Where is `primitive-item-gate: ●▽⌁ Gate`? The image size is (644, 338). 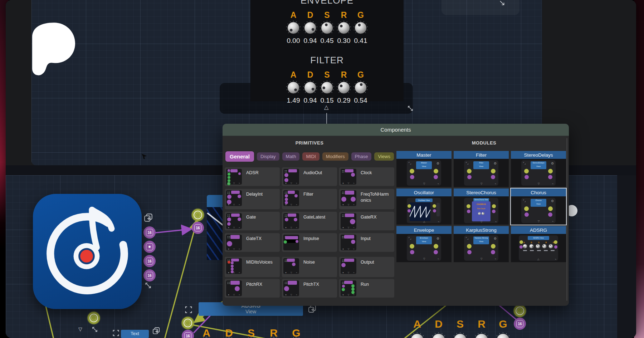 primitive-item-gate: ●▽⌁ Gate is located at coordinates (252, 221).